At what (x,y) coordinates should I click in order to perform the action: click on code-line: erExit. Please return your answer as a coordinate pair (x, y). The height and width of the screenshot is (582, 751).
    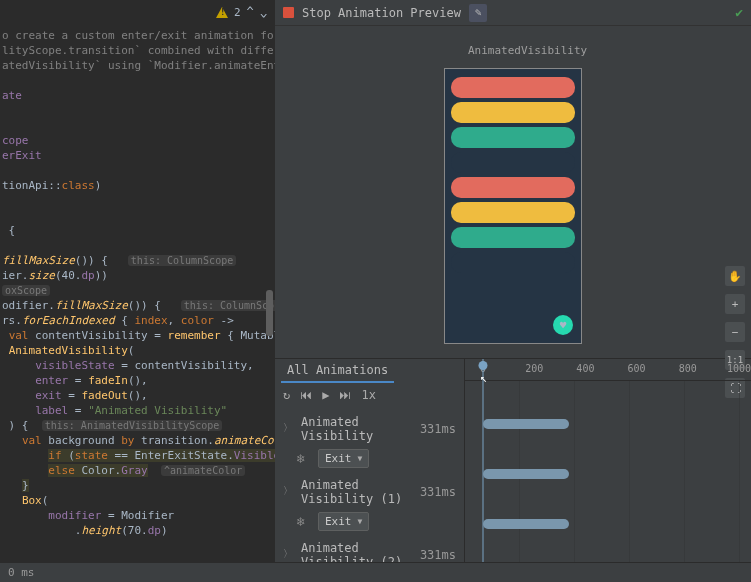
    Looking at the image, I should click on (138, 156).